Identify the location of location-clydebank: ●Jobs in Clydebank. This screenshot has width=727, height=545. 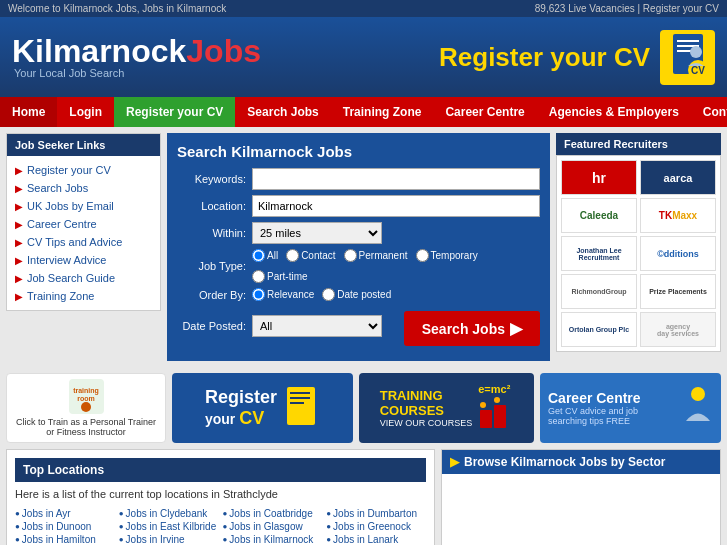
(169, 514).